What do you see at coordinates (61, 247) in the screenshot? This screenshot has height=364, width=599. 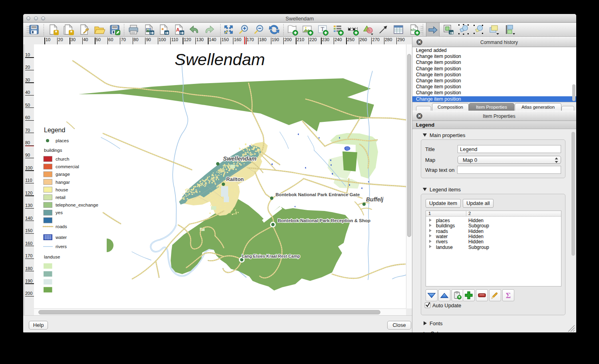 I see `svg-text: rivers` at bounding box center [61, 247].